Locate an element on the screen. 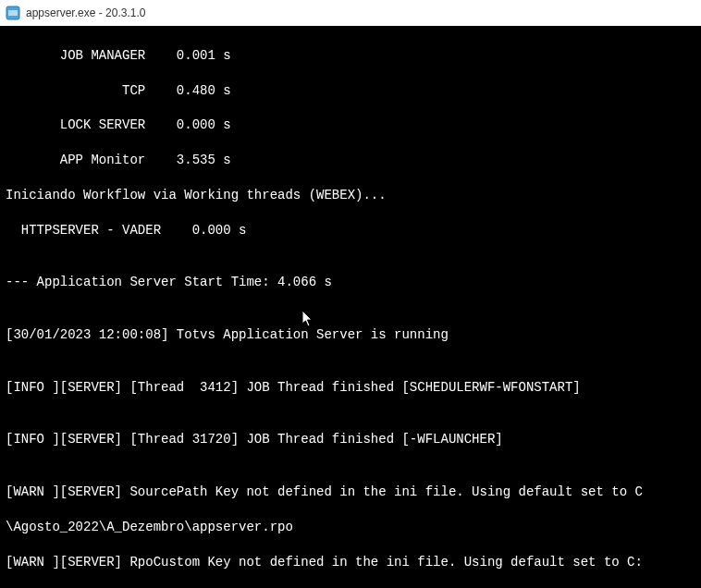 This screenshot has height=588, width=701. app-icon is located at coordinates (13, 13).